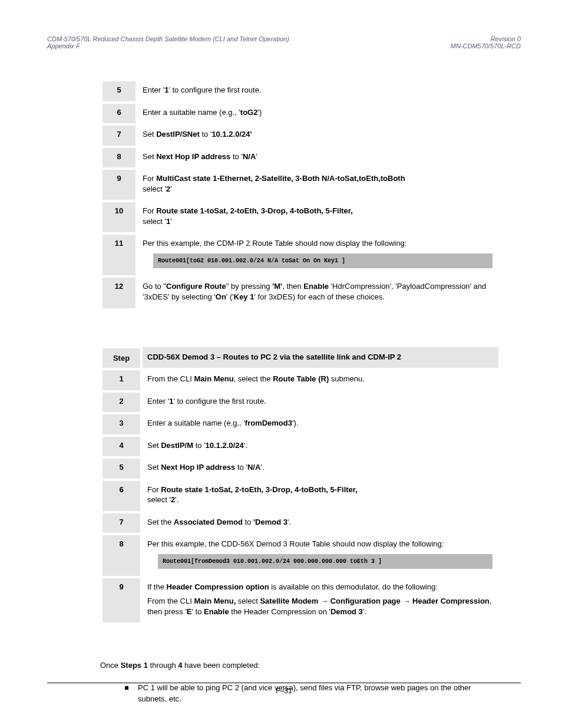  What do you see at coordinates (300, 217) in the screenshot?
I see `table-row: 10For Route state 1-toSat, 2-toEth, 3-Dr…` at bounding box center [300, 217].